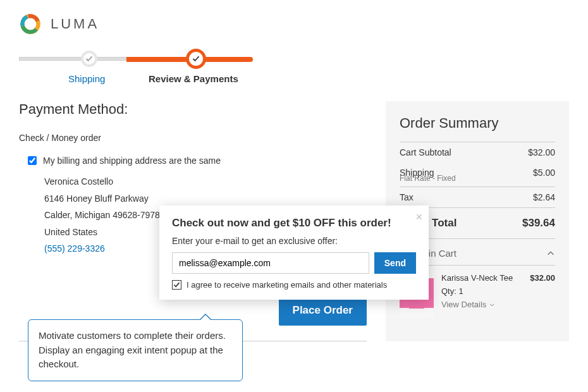 The height and width of the screenshot is (392, 588). I want to click on place-order-button: Place Order, so click(322, 310).